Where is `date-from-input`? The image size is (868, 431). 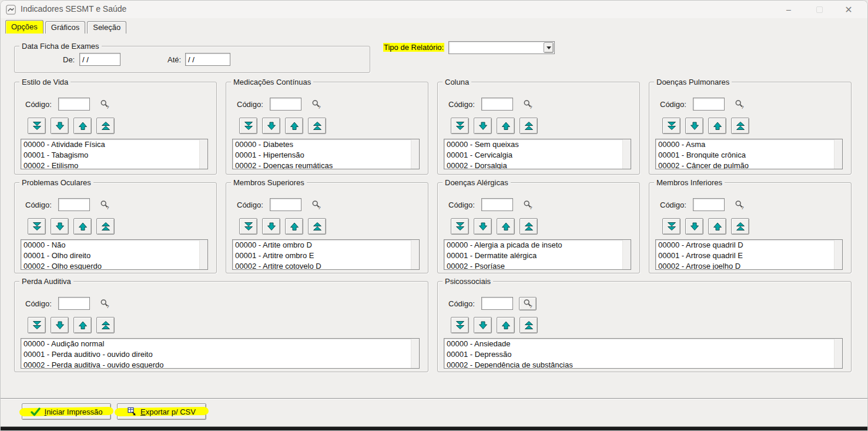
date-from-input is located at coordinates (100, 59).